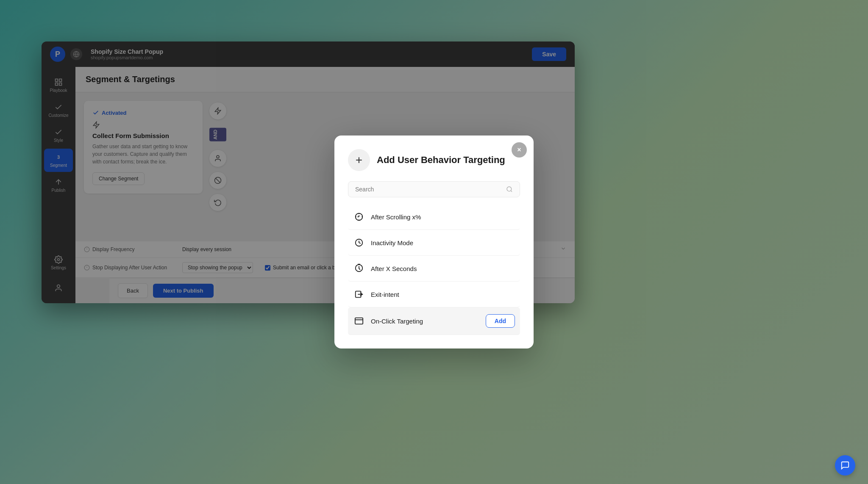 The width and height of the screenshot is (868, 484). I want to click on option-after-scrolling: After Scrolling x%, so click(434, 217).